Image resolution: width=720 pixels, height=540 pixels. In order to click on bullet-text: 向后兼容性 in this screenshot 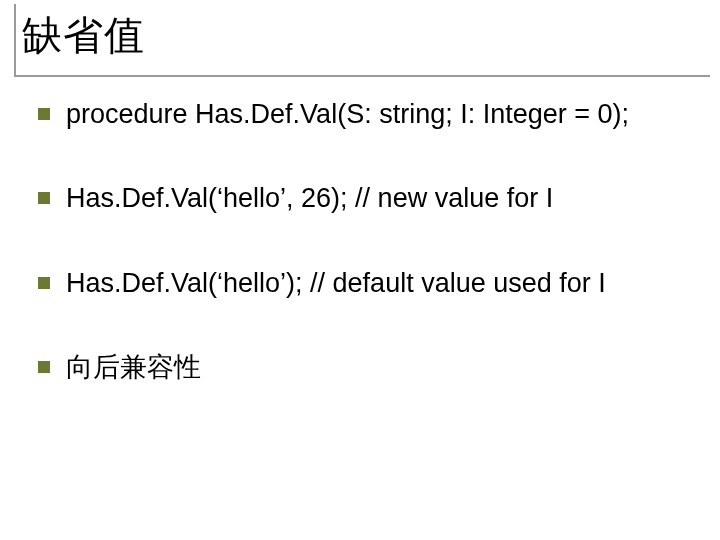, I will do `click(134, 367)`.